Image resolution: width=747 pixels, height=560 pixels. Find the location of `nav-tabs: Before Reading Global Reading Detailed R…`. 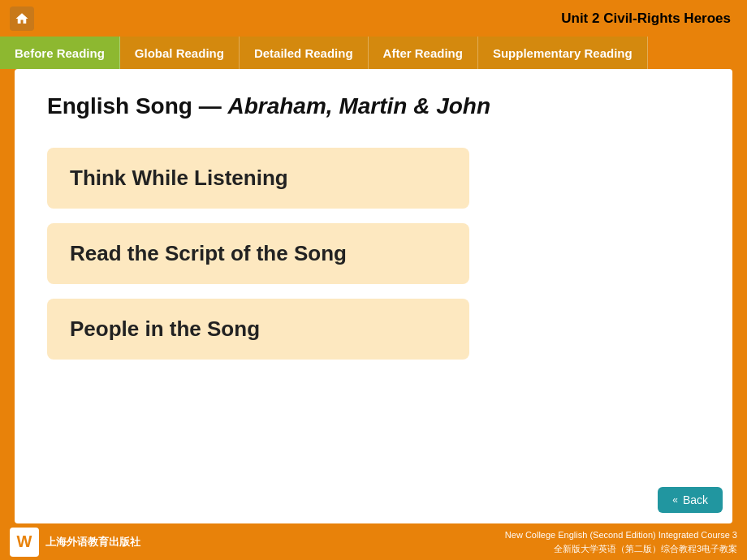

nav-tabs: Before Reading Global Reading Detailed R… is located at coordinates (374, 53).